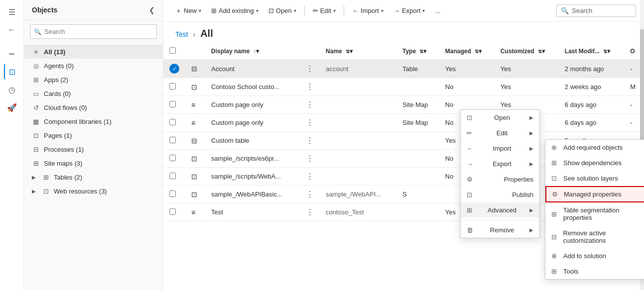 The width and height of the screenshot is (644, 290). What do you see at coordinates (409, 11) in the screenshot?
I see `export-button: → Export ▾` at bounding box center [409, 11].